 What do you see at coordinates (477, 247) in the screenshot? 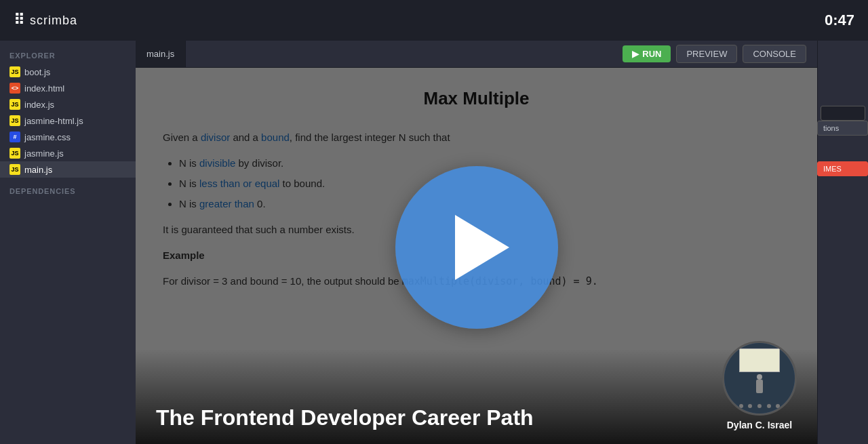
I see `video-play-modal` at bounding box center [477, 247].